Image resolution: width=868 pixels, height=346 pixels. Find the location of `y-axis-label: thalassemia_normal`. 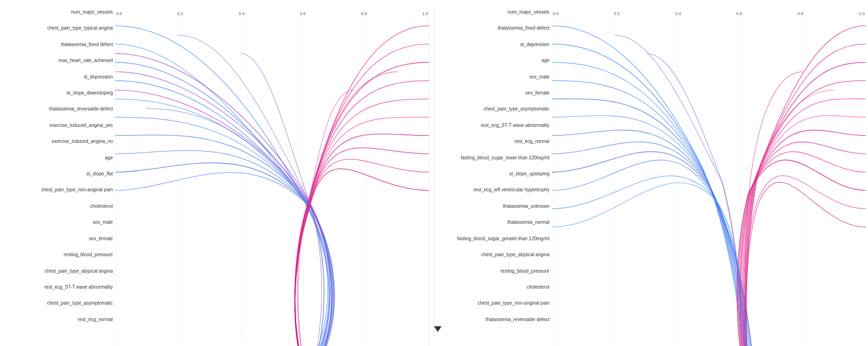

y-axis-label: thalassemia_normal is located at coordinates (529, 222).